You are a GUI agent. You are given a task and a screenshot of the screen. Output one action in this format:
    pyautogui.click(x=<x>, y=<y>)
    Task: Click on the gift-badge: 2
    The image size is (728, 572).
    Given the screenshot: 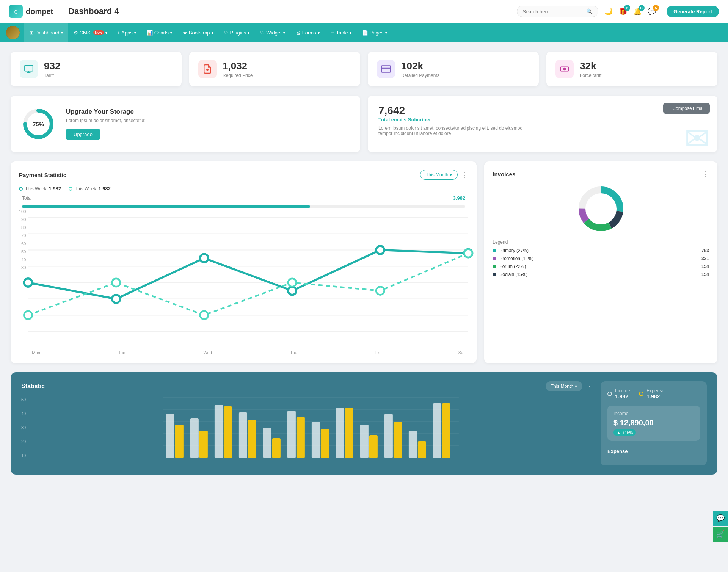 What is the action you would take?
    pyautogui.click(x=627, y=8)
    